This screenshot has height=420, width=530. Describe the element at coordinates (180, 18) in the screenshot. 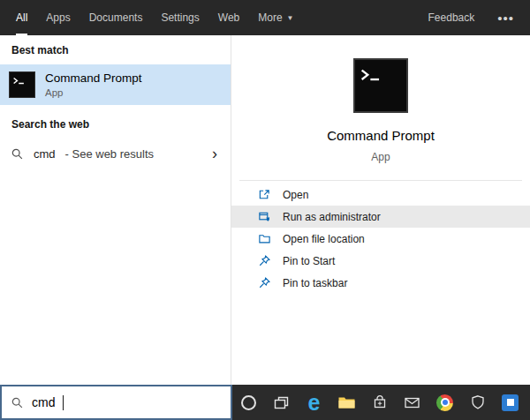

I see `tab-settings: Settings` at that location.